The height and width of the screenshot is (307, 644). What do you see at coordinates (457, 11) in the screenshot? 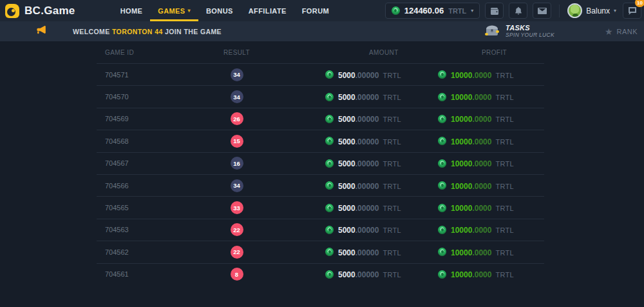
I see `balance-currency: TRTL` at bounding box center [457, 11].